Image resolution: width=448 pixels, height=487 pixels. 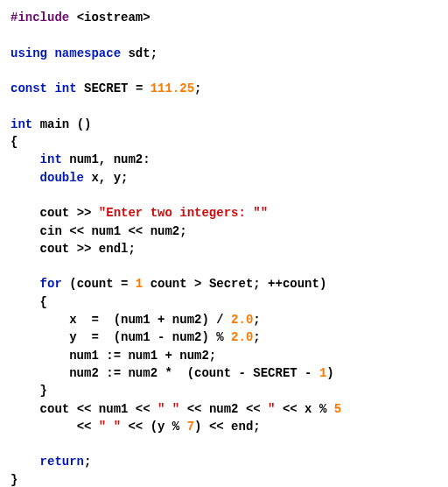 What do you see at coordinates (168, 356) in the screenshot?
I see `n1-expr: num1 + num2;` at bounding box center [168, 356].